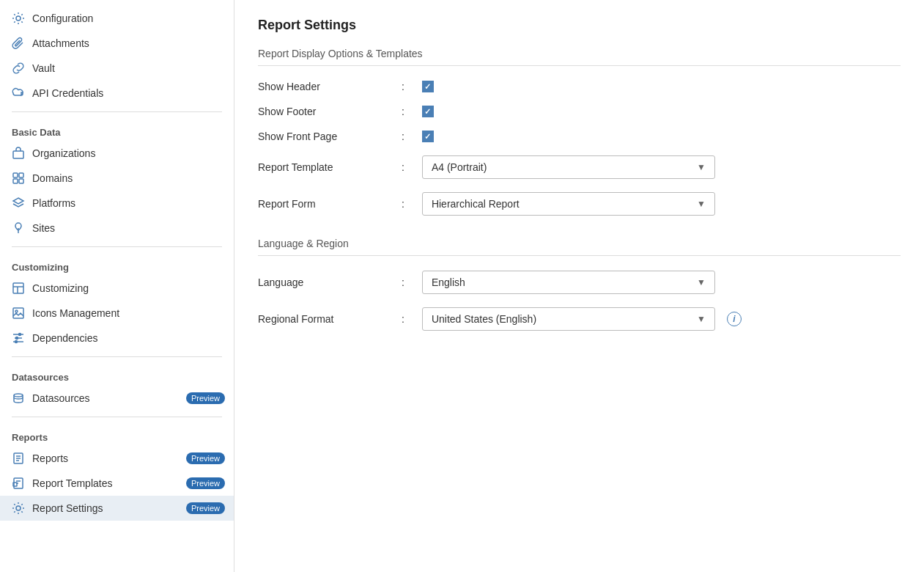 The width and height of the screenshot is (924, 572). Describe the element at coordinates (569, 204) in the screenshot. I see `report-form-dropdown: Hierarchical Report ▼` at that location.